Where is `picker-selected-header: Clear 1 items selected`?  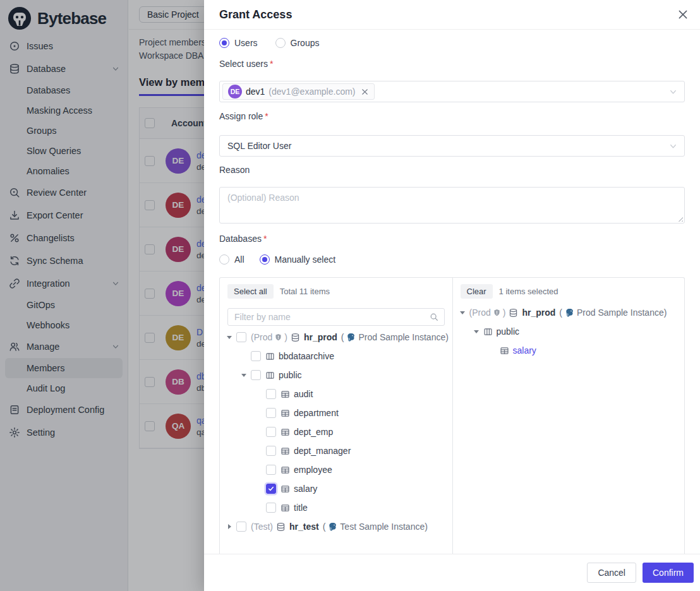
picker-selected-header: Clear 1 items selected is located at coordinates (569, 292).